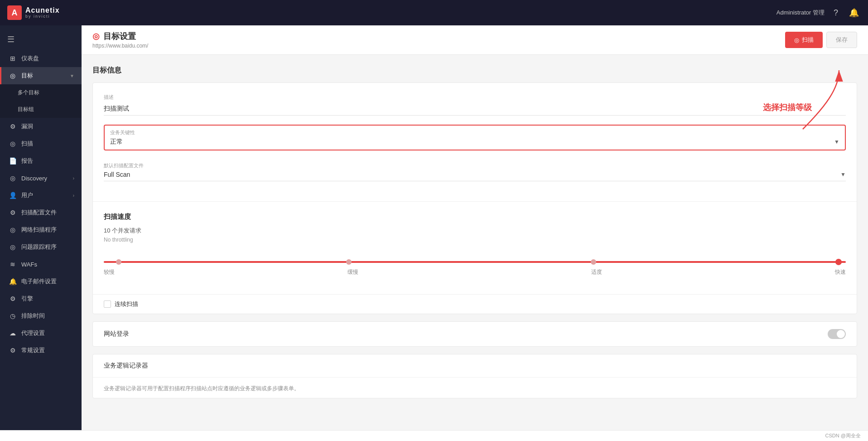 The image size is (868, 441). What do you see at coordinates (48, 126) in the screenshot?
I see `sidebar-label-vulnerabilities: 漏洞` at bounding box center [48, 126].